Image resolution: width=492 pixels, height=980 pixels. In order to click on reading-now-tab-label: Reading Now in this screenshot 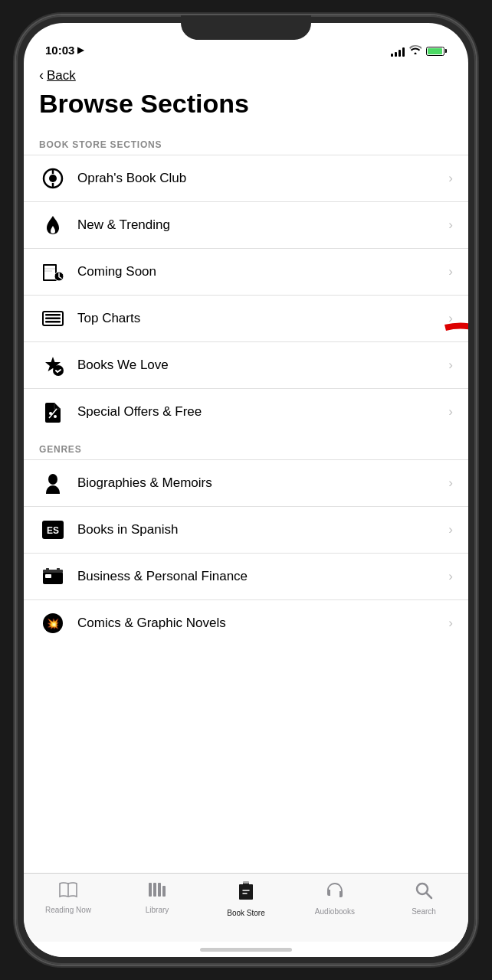, I will do `click(68, 910)`.